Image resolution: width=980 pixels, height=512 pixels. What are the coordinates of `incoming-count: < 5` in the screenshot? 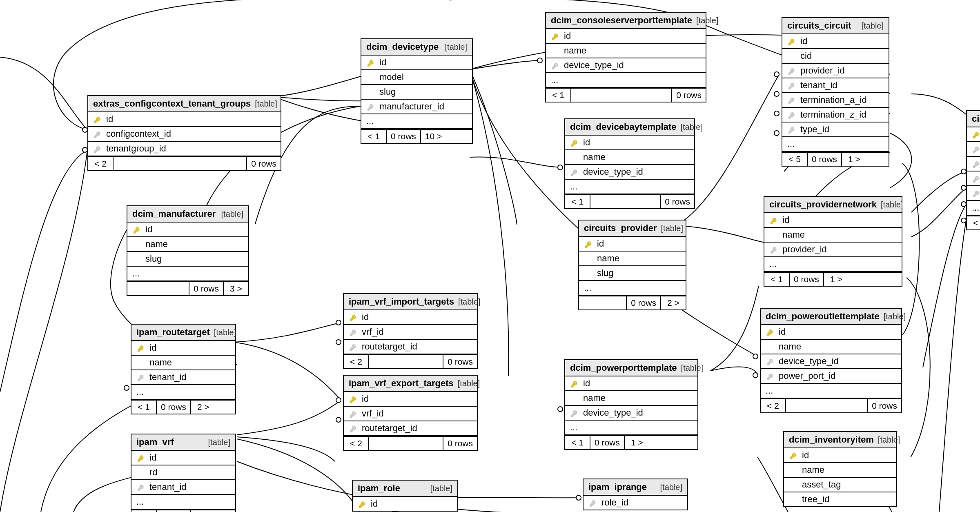 It's located at (973, 223).